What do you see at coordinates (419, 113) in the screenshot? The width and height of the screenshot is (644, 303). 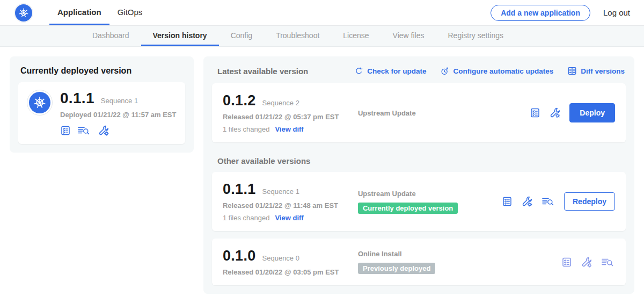 I see `version-card-0-1-2: 0.1.2 Sequence 2 Released 01/21/22 @ 05:…` at bounding box center [419, 113].